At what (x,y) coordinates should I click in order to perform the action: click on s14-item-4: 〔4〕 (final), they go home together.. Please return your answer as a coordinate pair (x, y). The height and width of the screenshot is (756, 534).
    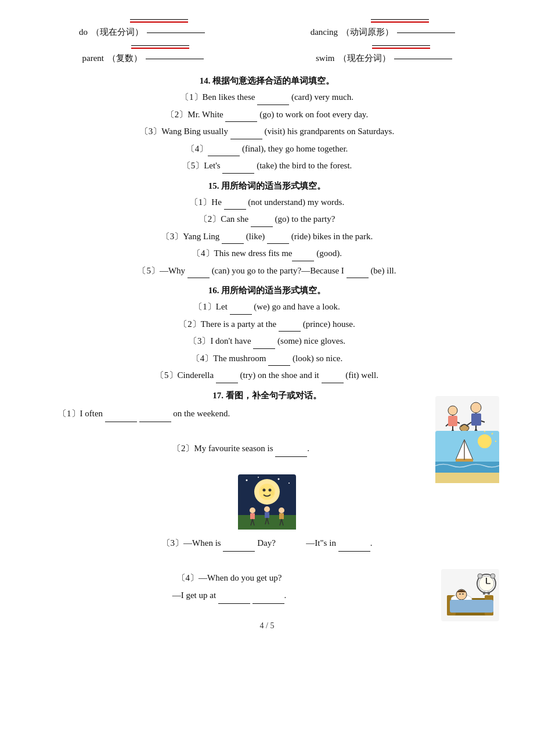
    Looking at the image, I should click on (267, 149).